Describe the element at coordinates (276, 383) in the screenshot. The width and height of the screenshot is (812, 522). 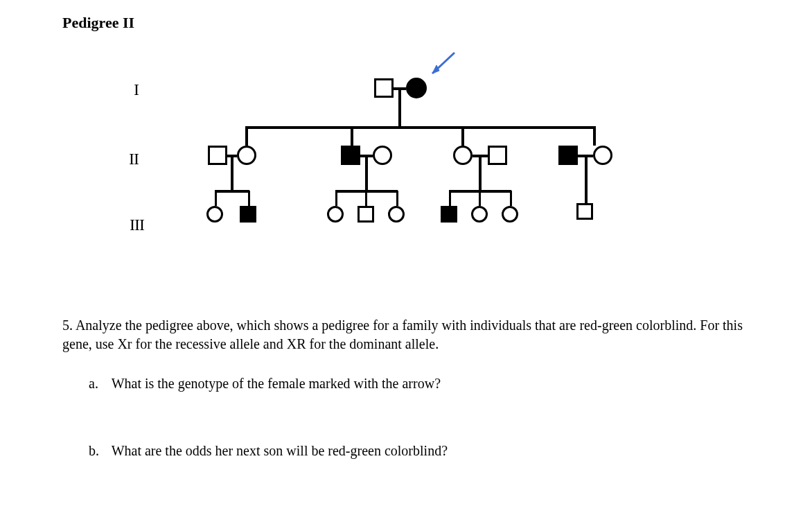
I see `sub-a-text: What is the genotype of the female marke…` at that location.